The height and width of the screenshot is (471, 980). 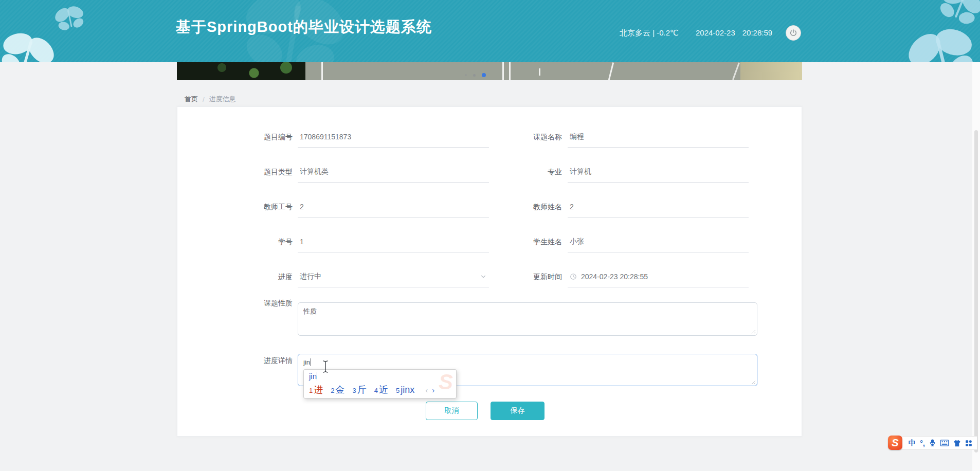 I want to click on clock-icon, so click(x=573, y=277).